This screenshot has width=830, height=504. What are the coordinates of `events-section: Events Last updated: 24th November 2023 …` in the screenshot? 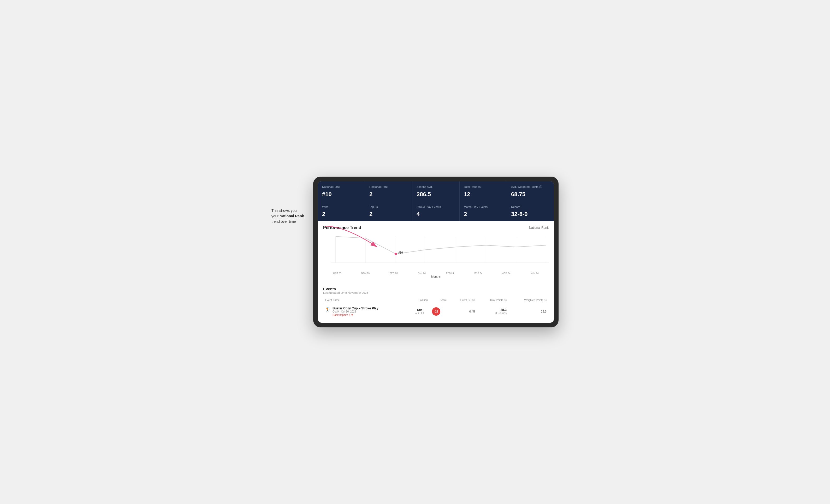 It's located at (436, 303).